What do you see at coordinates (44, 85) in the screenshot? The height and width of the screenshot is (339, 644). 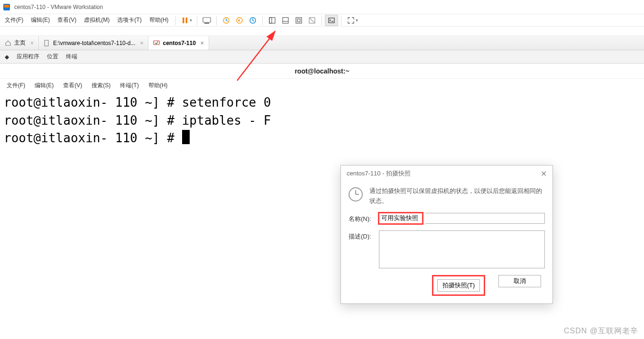 I see `term-menu-edit: 编辑(E)` at bounding box center [44, 85].